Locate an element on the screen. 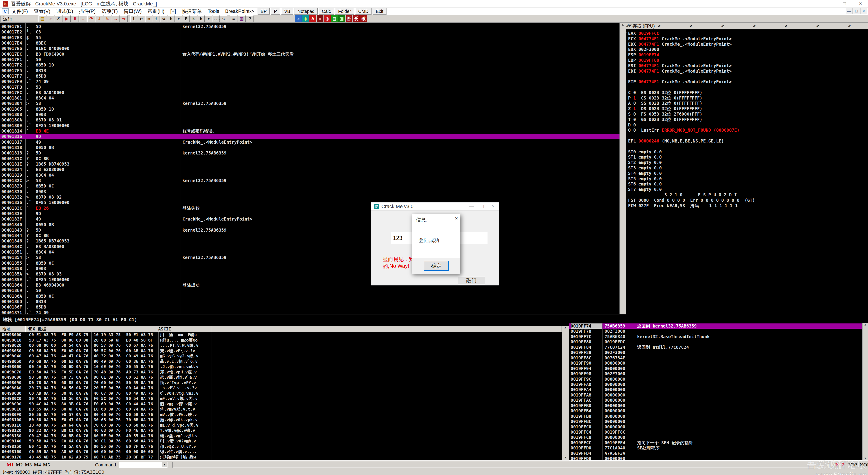 The image size is (868, 475). system-menu-icon: C is located at coordinates (5, 11).